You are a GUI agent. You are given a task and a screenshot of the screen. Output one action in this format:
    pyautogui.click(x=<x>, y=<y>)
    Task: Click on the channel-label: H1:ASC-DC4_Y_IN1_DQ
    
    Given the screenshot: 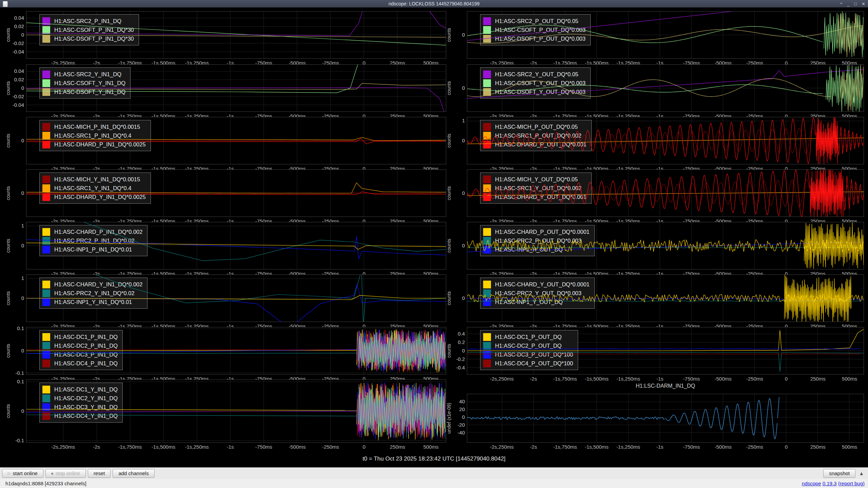 What is the action you would take?
    pyautogui.click(x=86, y=416)
    